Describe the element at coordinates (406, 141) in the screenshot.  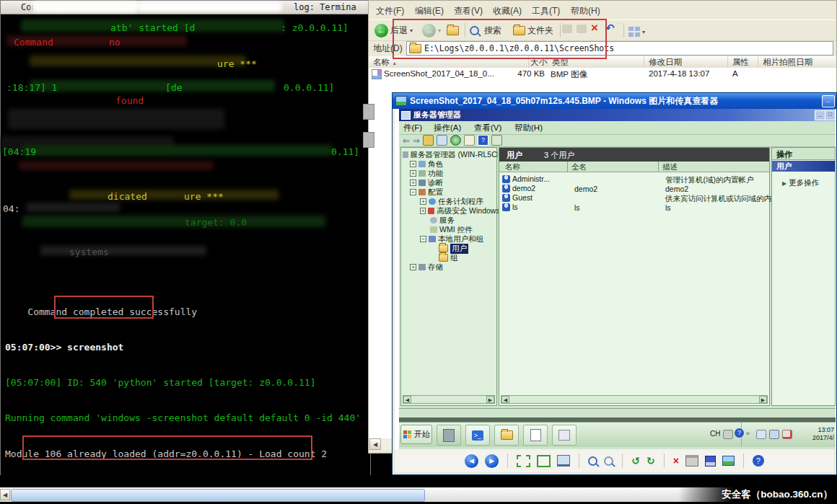
I see `sm-back-icon: ⇐` at that location.